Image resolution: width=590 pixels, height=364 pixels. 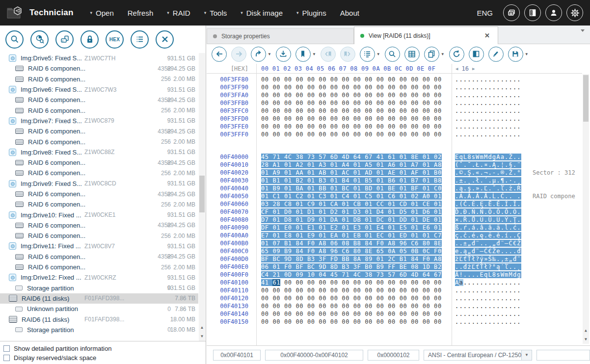 What do you see at coordinates (354, 267) in the screenshot?
I see `hex-bytes: 06 01 F0 BF BC 9D 8D B3 3F B0 B9 FF BE 0…` at bounding box center [354, 267].